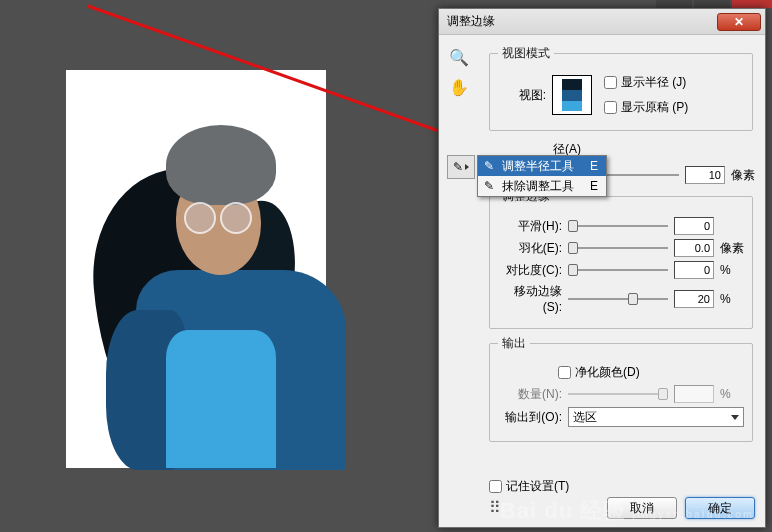 This screenshot has height=532, width=772. Describe the element at coordinates (542, 166) in the screenshot. I see `refine-radius-tool-item: ✎ 调整半径工具 E` at that location.